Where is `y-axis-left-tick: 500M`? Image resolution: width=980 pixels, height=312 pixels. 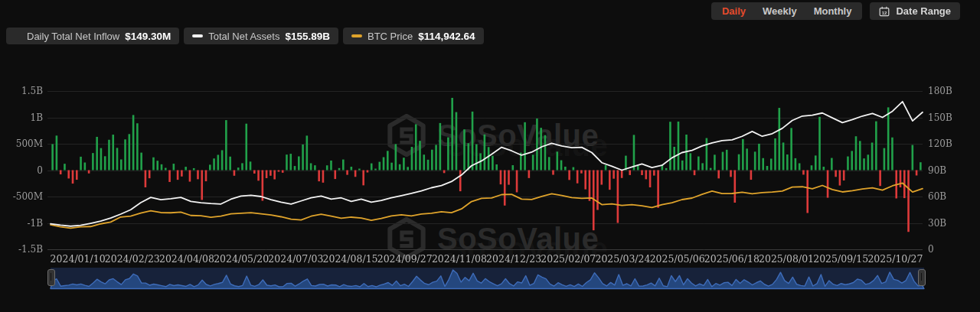
y-axis-left-tick: 500M is located at coordinates (21, 144).